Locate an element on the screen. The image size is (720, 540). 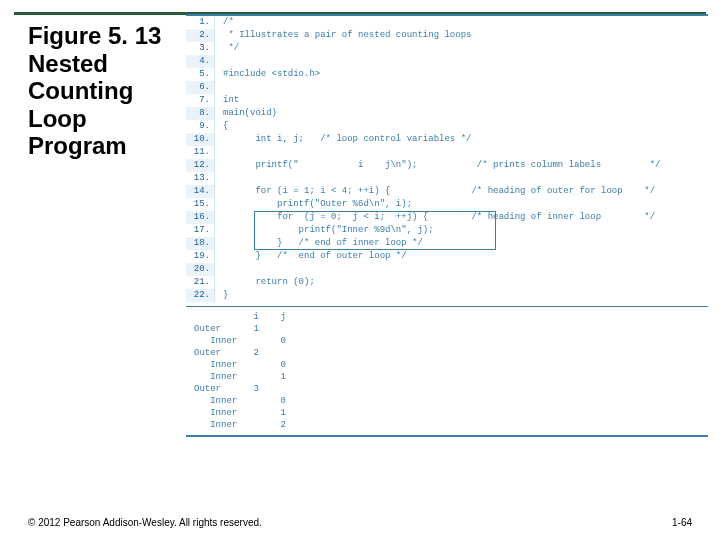
line-number: 19. is located at coordinates (200, 256).